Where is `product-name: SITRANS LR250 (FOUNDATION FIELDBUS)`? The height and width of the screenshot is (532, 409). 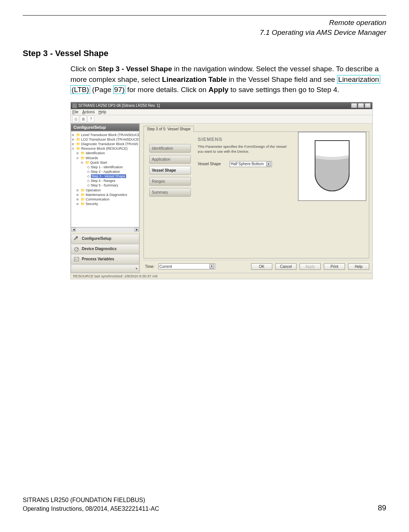 product-name: SITRANS LR250 (FOUNDATION FIELDBUS) is located at coordinates (91, 500).